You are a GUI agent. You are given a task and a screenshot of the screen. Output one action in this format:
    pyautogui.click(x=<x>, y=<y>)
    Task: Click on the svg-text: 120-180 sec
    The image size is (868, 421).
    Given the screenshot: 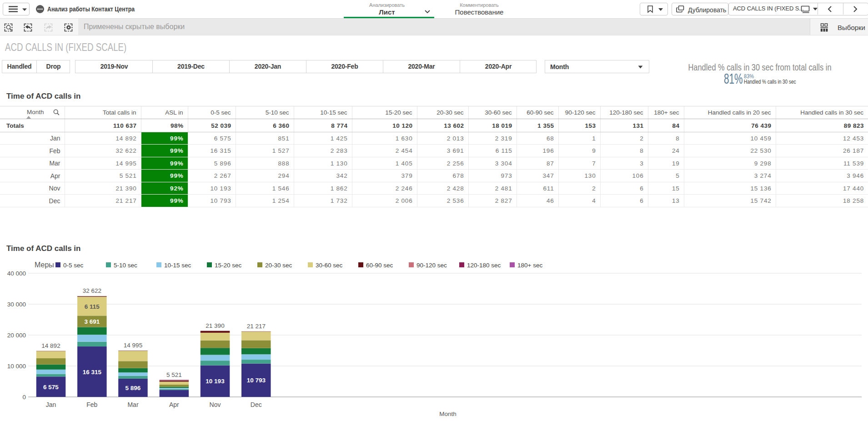 What is the action you would take?
    pyautogui.click(x=484, y=266)
    